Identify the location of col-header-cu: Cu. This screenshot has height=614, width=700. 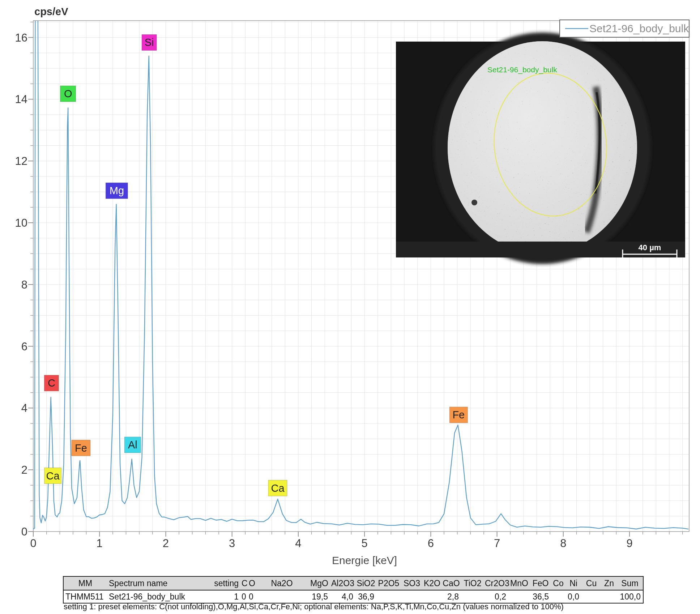
(592, 583).